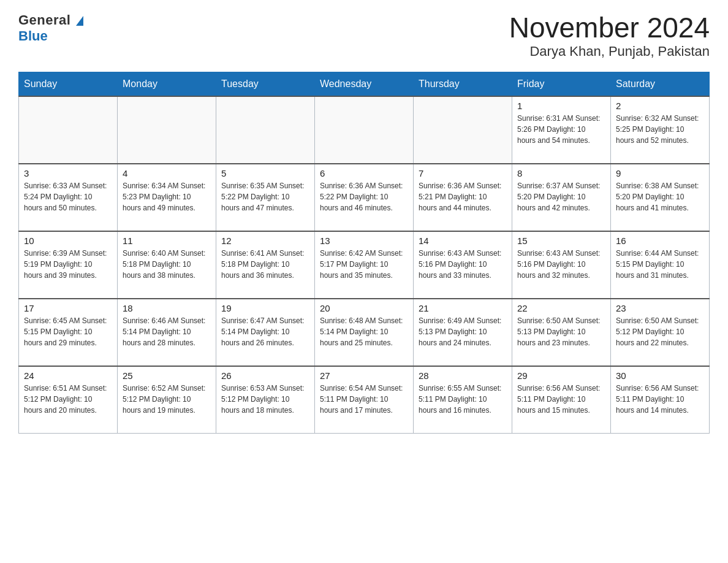 Image resolution: width=728 pixels, height=563 pixels. What do you see at coordinates (463, 265) in the screenshot?
I see `calendar-cell: 14Sunrise: 6:43 AM Sunset: 5:16 PM Dayli…` at bounding box center [463, 265].